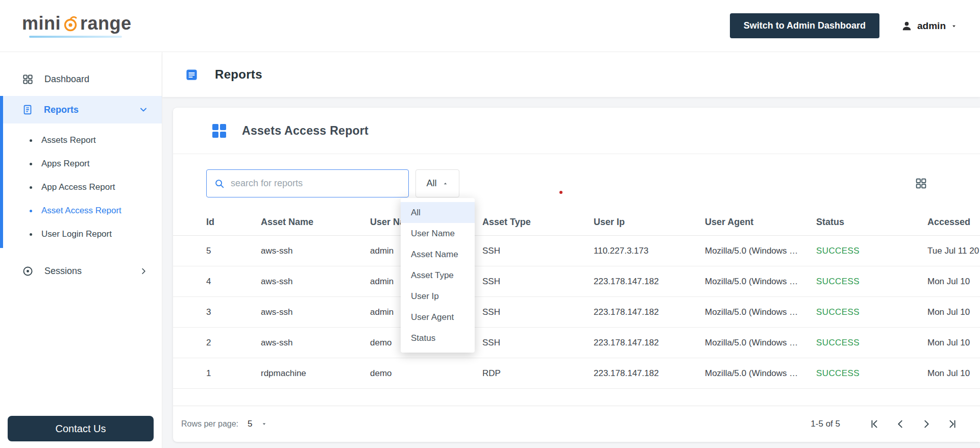 This screenshot has height=448, width=980. What do you see at coordinates (68, 140) in the screenshot?
I see `sidebar-subitem-label: Assets Report` at bounding box center [68, 140].